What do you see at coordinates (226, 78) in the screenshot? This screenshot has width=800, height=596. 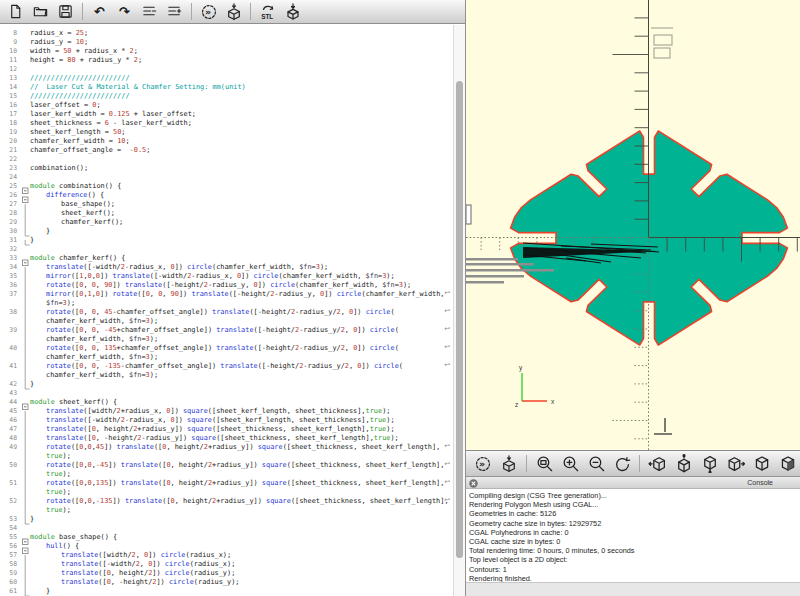 I see `code-row-13: 13////////////////////////` at bounding box center [226, 78].